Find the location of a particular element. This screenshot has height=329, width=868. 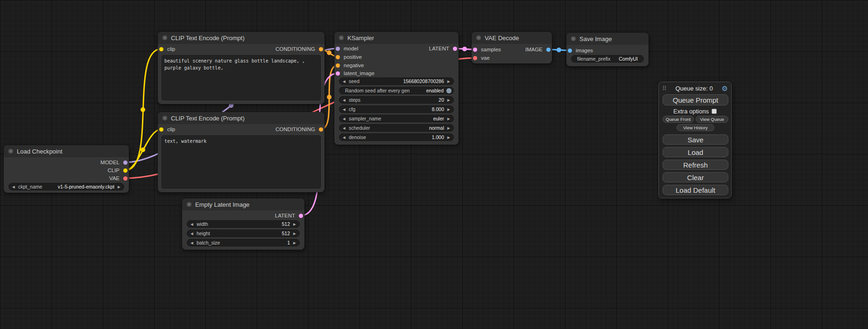

vae-output-dot is located at coordinates (125, 178).